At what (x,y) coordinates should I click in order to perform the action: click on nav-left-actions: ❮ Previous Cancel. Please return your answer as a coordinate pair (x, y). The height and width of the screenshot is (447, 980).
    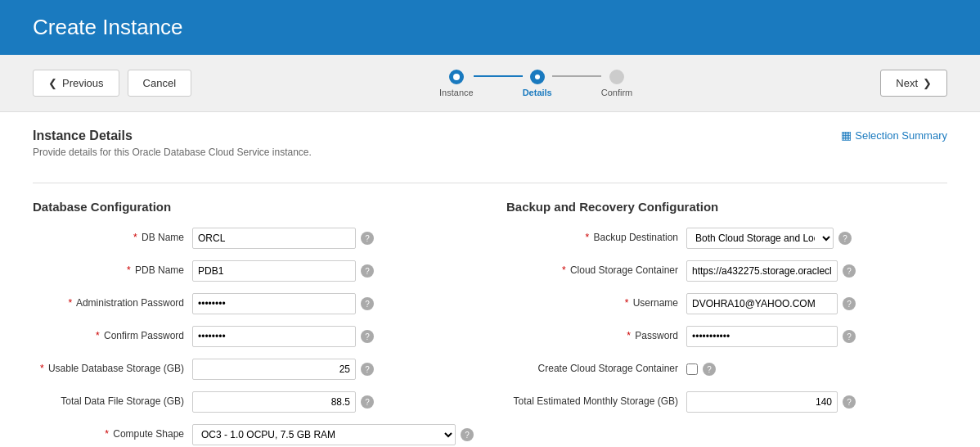
    Looking at the image, I should click on (112, 84).